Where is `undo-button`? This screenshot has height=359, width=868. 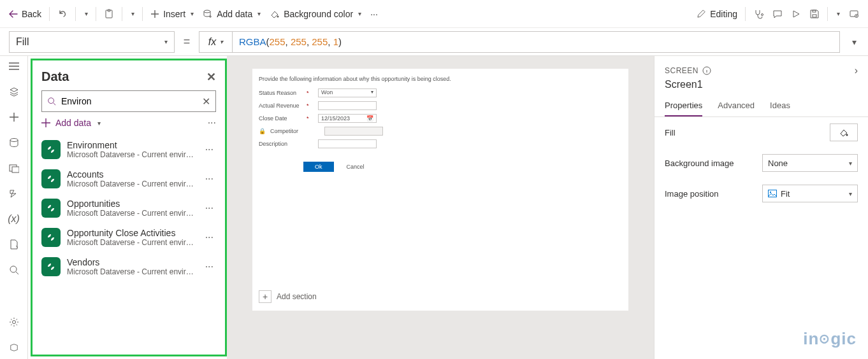 undo-button is located at coordinates (62, 14).